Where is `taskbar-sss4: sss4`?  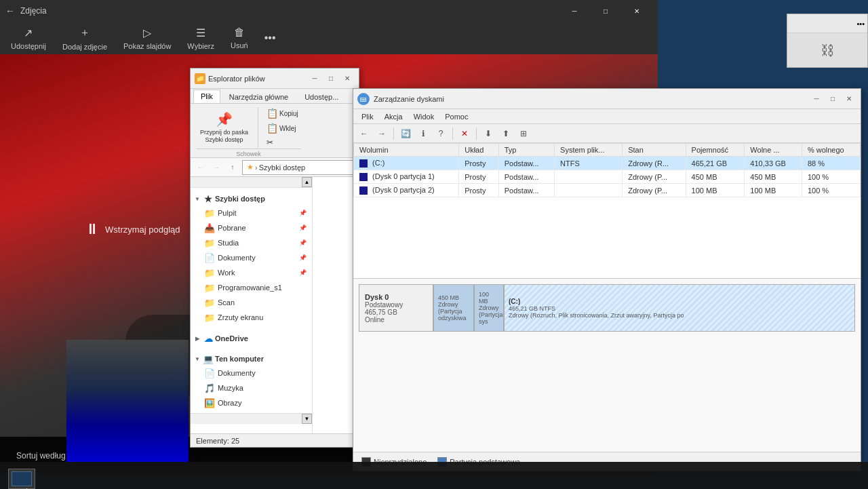 taskbar-sss4: sss4 is located at coordinates (22, 477).